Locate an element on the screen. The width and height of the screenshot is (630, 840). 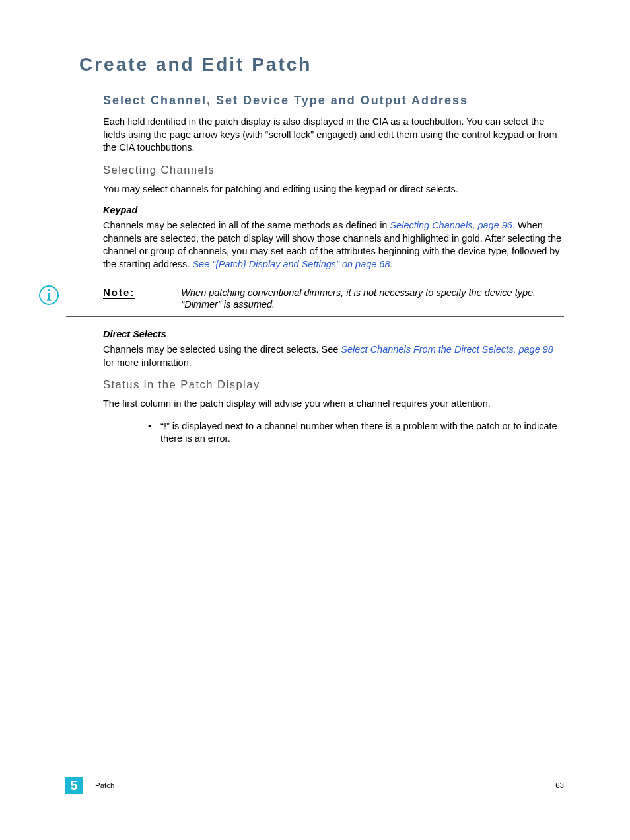
link-patch-display-settings: See “{Patch} Display and Settings” on pa… is located at coordinates (292, 264).